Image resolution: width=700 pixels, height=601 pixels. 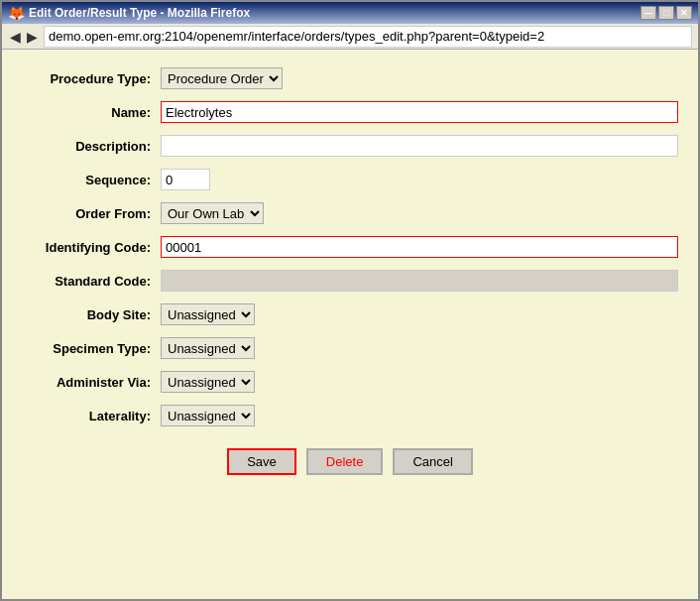 What do you see at coordinates (208, 382) in the screenshot?
I see `administer-via-select: Unassigned` at bounding box center [208, 382].